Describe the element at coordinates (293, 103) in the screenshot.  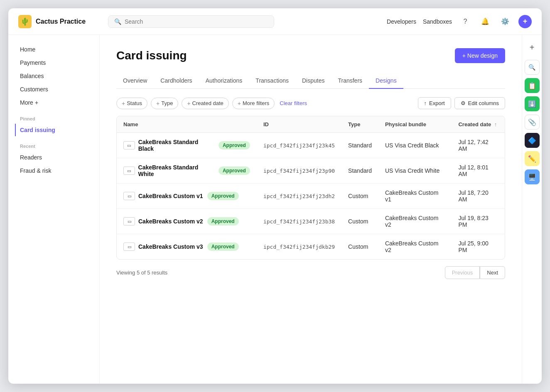
I see `clear-filters-link: Clear filters` at that location.